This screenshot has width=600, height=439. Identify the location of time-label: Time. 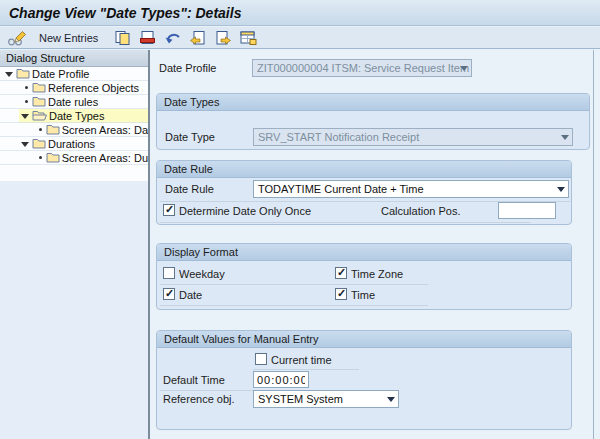
(363, 295).